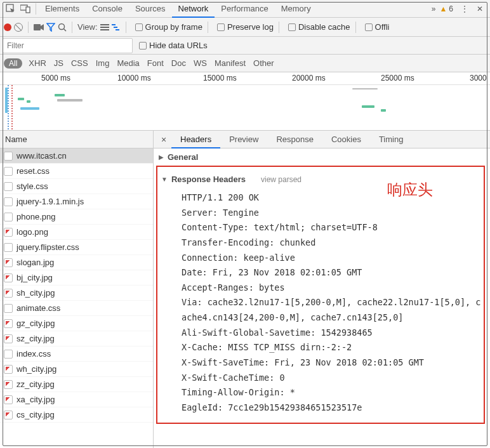 This screenshot has width=490, height=448. Describe the element at coordinates (76, 217) in the screenshot. I see `request-row: phone.png` at that location.